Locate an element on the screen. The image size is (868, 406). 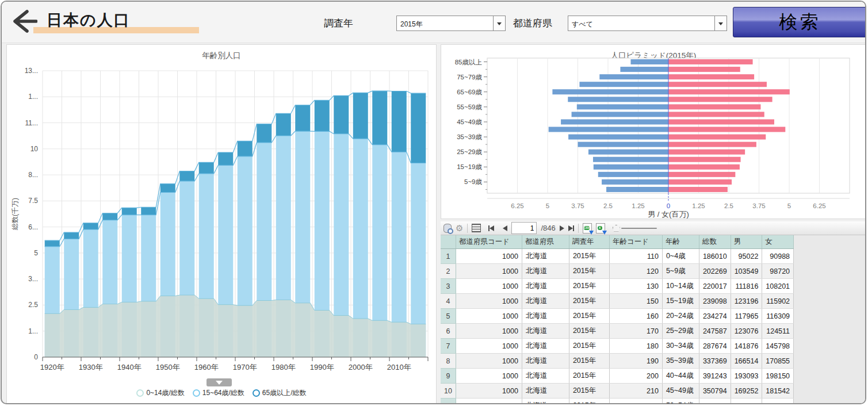
prev-page-button is located at coordinates (505, 228).